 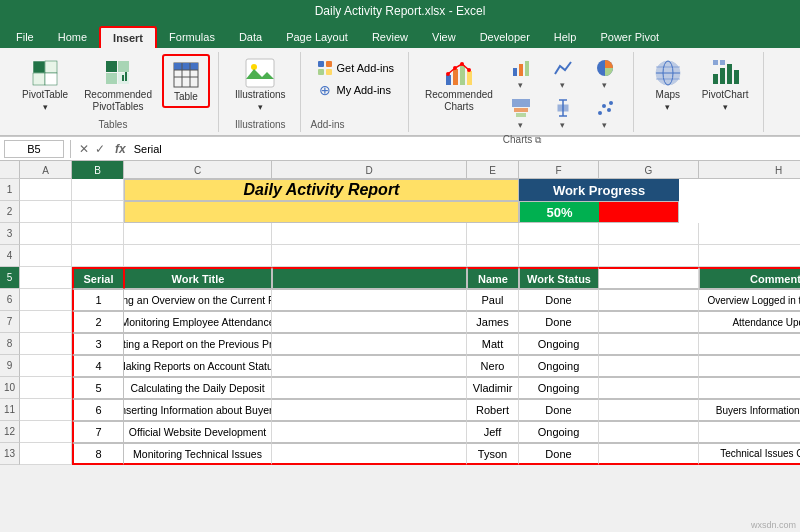 What do you see at coordinates (46, 388) in the screenshot?
I see `cell-a10` at bounding box center [46, 388].